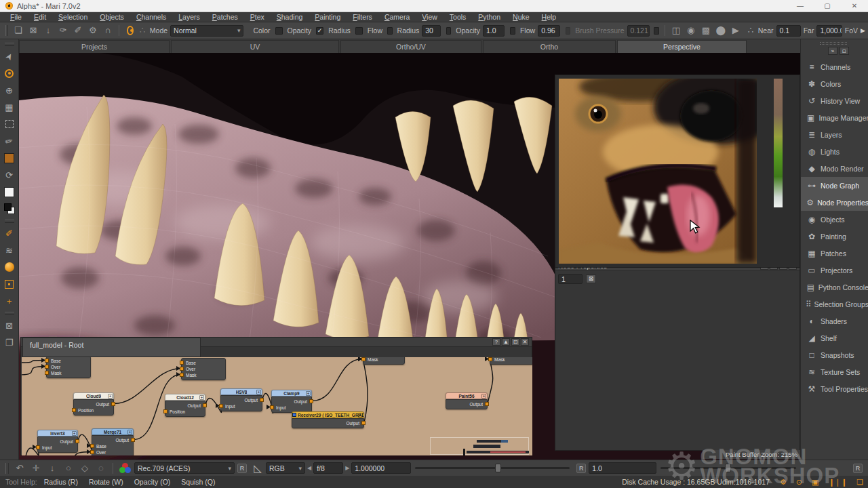 This screenshot has width=868, height=488. I want to click on port-position, so click(165, 411).